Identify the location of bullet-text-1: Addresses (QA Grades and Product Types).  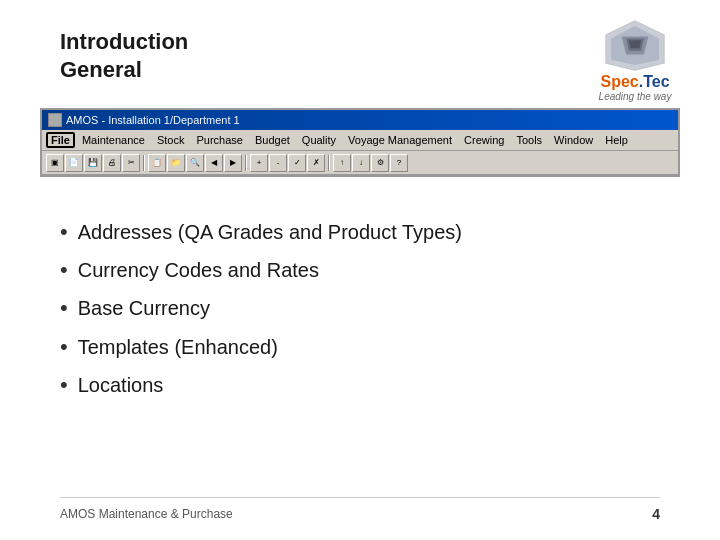
(270, 232).